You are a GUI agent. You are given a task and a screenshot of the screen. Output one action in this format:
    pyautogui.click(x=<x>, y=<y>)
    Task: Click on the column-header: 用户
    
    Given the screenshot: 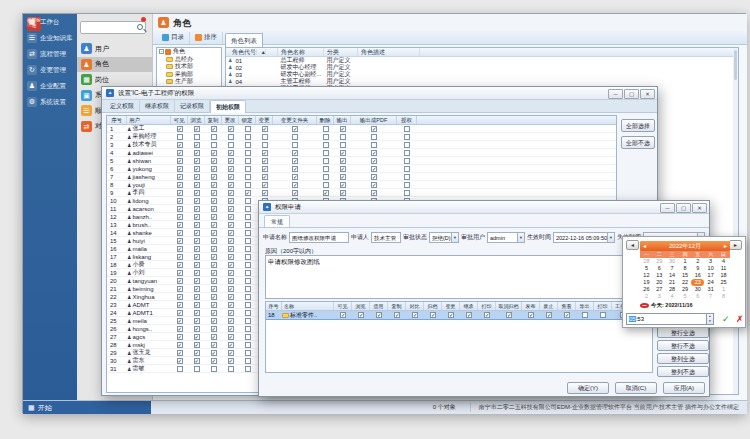 What is the action you would take?
    pyautogui.click(x=149, y=120)
    